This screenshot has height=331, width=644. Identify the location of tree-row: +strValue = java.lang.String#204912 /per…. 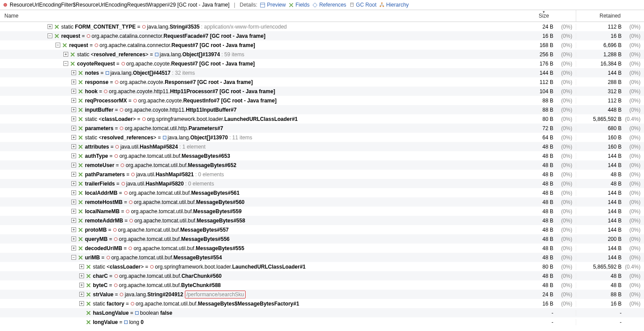
(322, 295).